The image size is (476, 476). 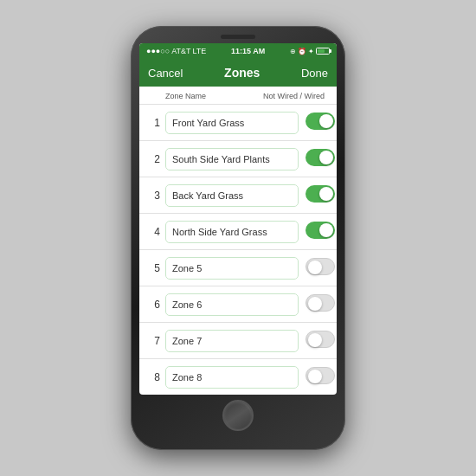 What do you see at coordinates (310, 52) in the screenshot?
I see `status-right: ⊕ ⏰ ✦` at bounding box center [310, 52].